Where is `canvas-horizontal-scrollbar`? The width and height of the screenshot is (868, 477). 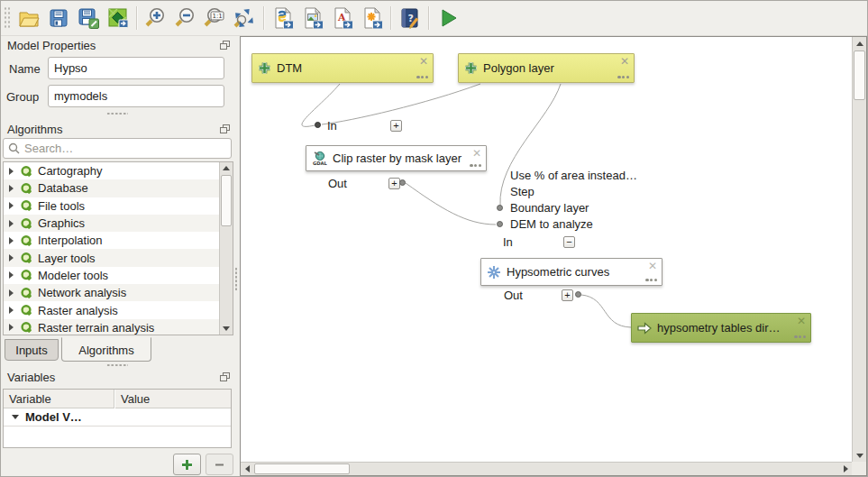
canvas-horizontal-scrollbar is located at coordinates (546, 469).